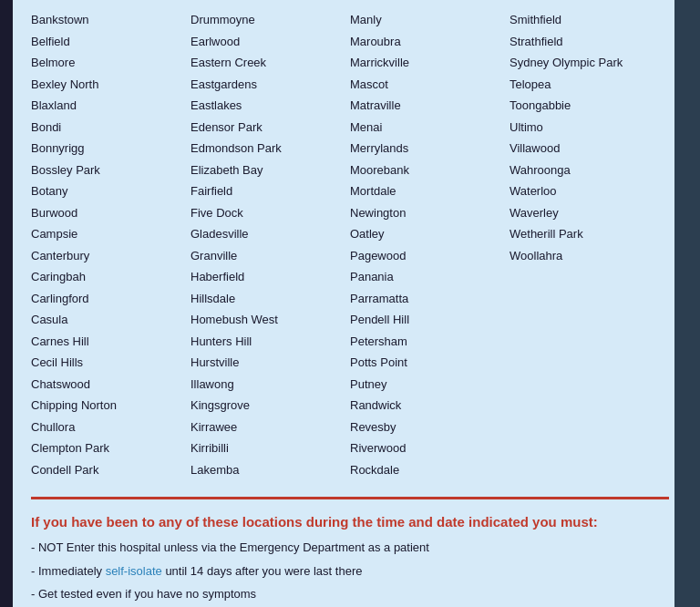  Describe the element at coordinates (430, 20) in the screenshot. I see `suburb-name: Manly` at that location.